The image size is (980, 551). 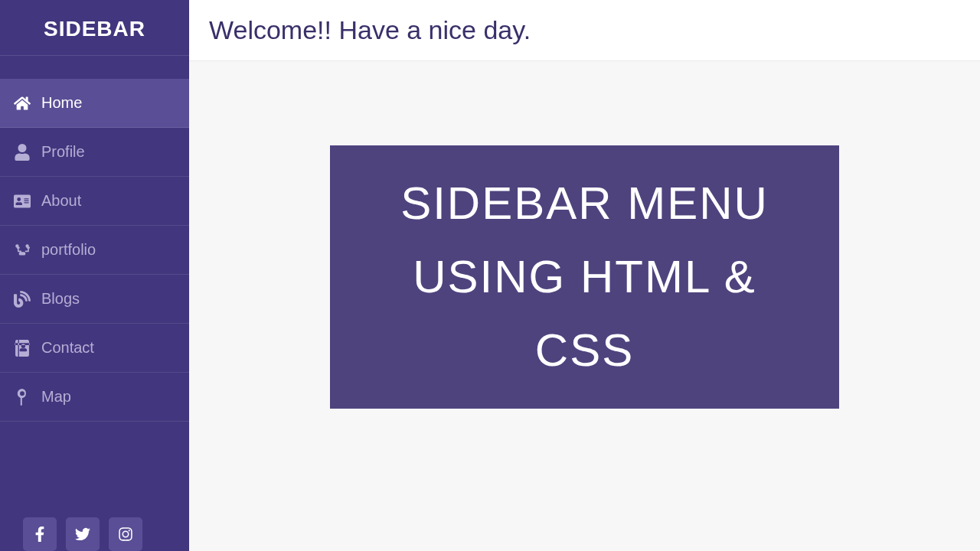 What do you see at coordinates (40, 534) in the screenshot?
I see `facebook-link` at bounding box center [40, 534].